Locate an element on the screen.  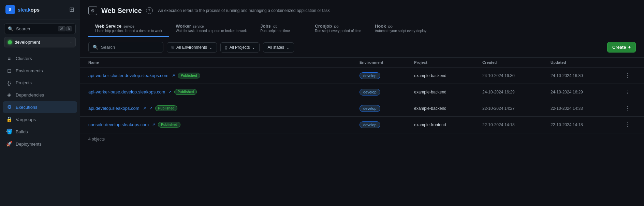
tab-hook: Hook job Automate your script every depl… is located at coordinates (400, 29).